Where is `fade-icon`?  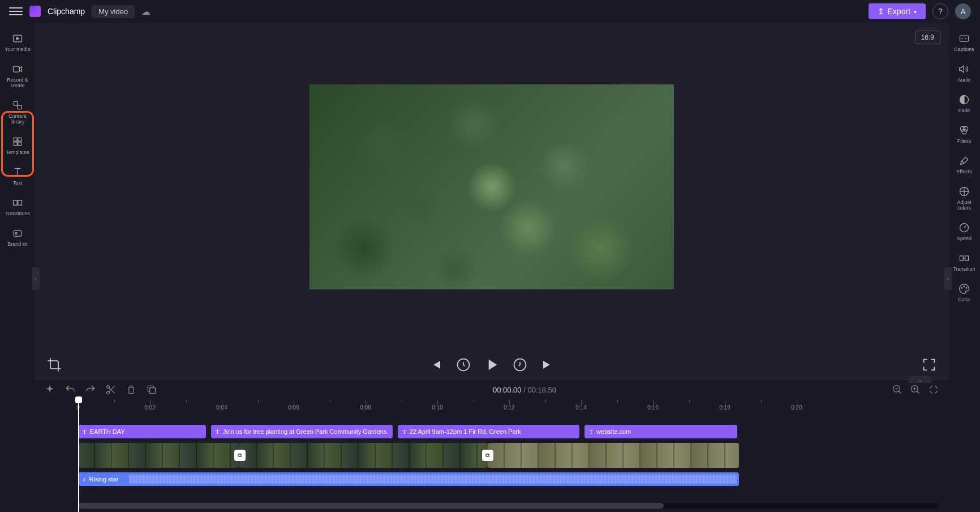
fade-icon is located at coordinates (964, 100).